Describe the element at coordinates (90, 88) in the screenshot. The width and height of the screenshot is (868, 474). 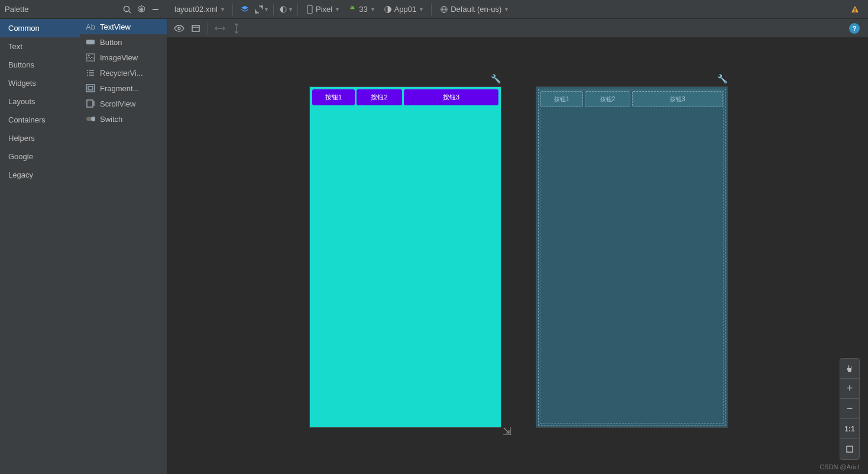
I see `fragment-icon` at that location.